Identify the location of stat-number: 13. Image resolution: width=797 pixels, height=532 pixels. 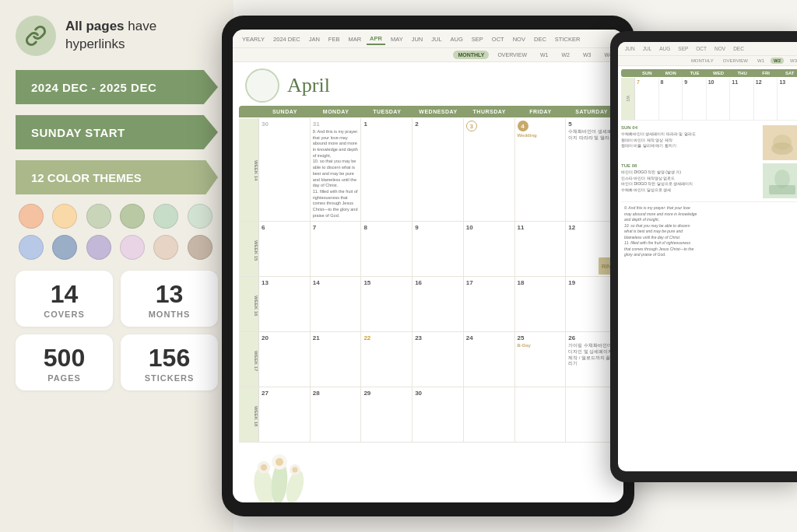
(170, 294).